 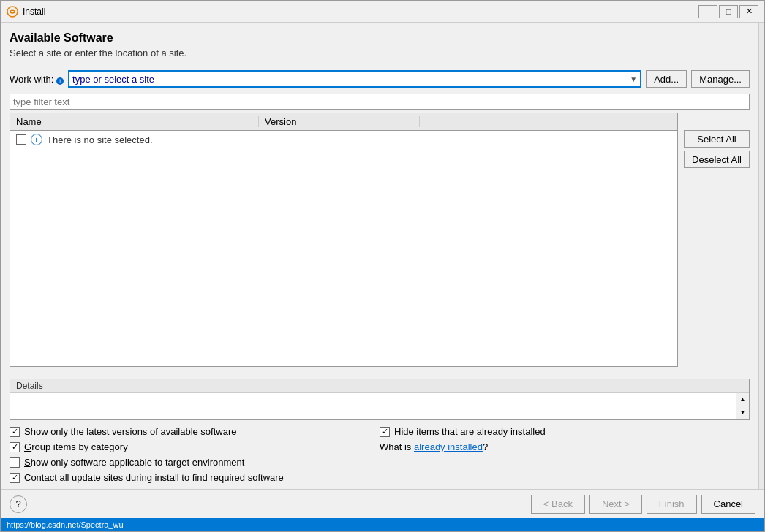 I want to click on close-button: ✕, so click(x=749, y=12).